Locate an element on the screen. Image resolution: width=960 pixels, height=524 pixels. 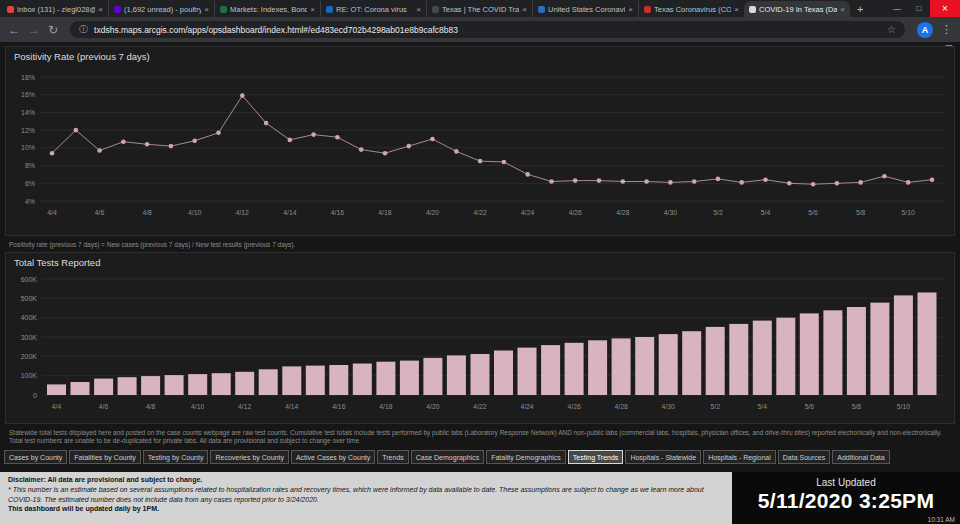
browser-tab-7: COVID-19 In Texas (Dashb× is located at coordinates (797, 9).